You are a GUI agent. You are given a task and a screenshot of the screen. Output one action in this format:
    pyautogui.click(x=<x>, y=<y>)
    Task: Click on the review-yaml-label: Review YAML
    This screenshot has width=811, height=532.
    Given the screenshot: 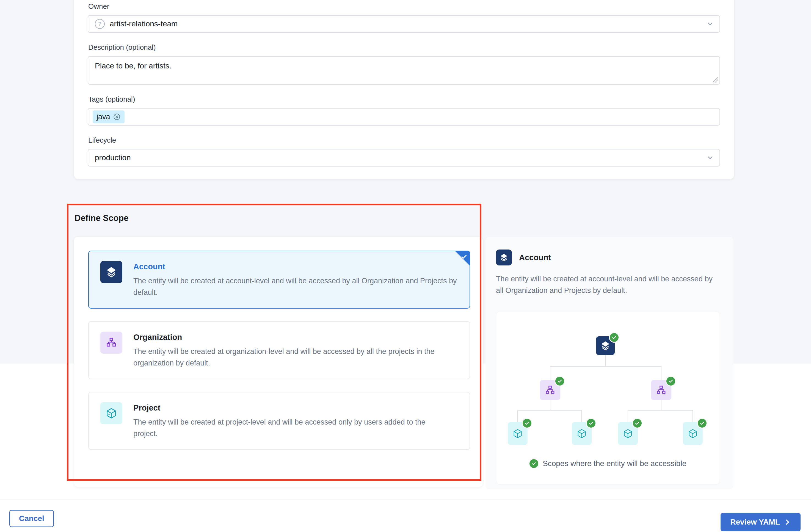 What is the action you would take?
    pyautogui.click(x=755, y=522)
    